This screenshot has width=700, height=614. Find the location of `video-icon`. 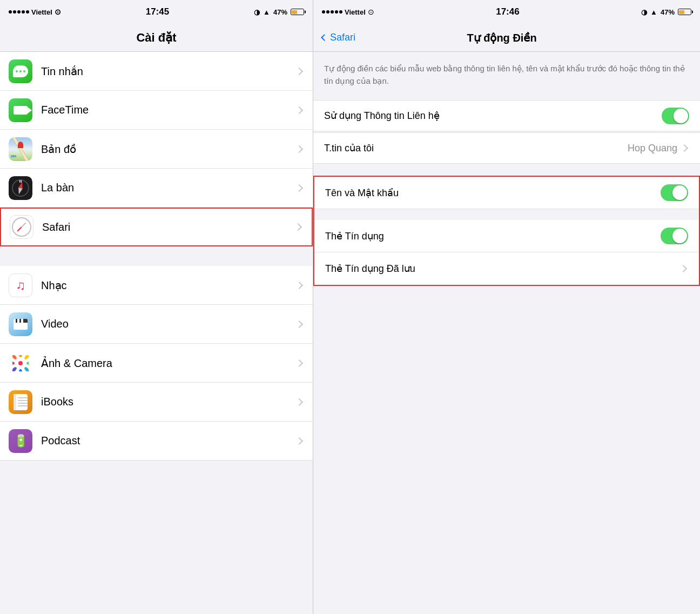

video-icon is located at coordinates (21, 324).